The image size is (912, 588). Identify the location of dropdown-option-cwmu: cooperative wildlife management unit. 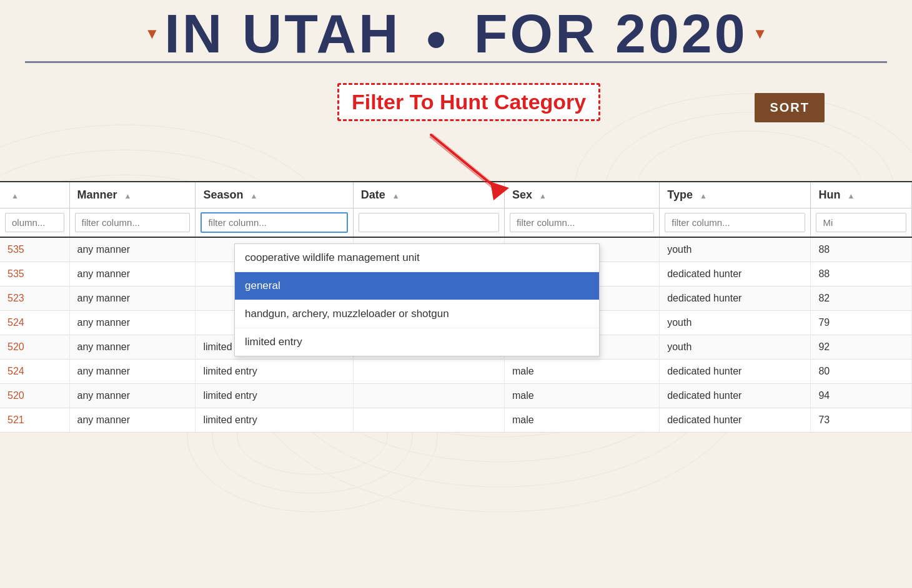
(417, 258).